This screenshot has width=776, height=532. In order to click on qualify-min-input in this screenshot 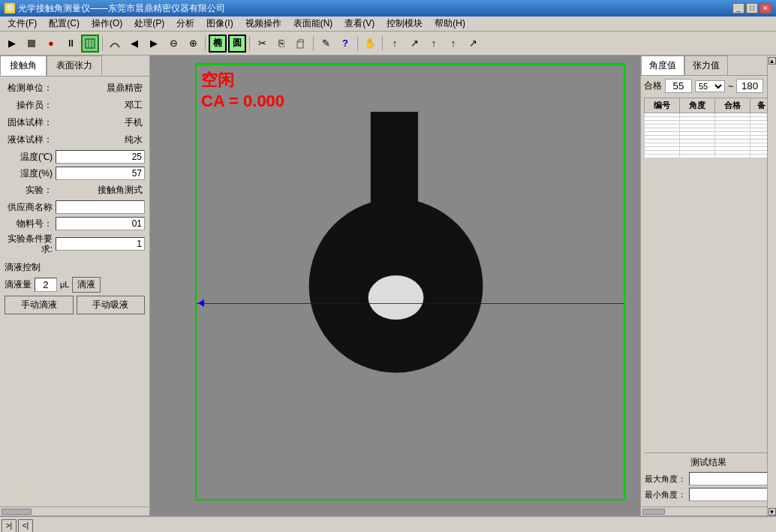, I will do `click(678, 86)`.